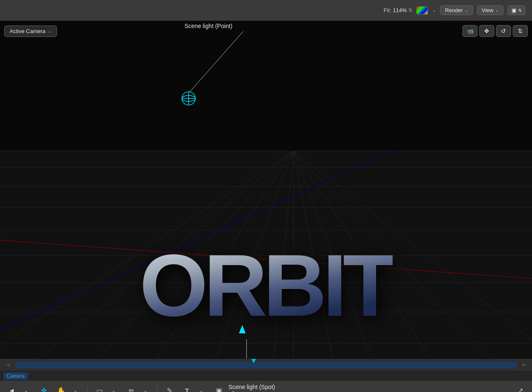 The image size is (532, 392). What do you see at coordinates (487, 31) in the screenshot?
I see `move-view-button: ✥` at bounding box center [487, 31].